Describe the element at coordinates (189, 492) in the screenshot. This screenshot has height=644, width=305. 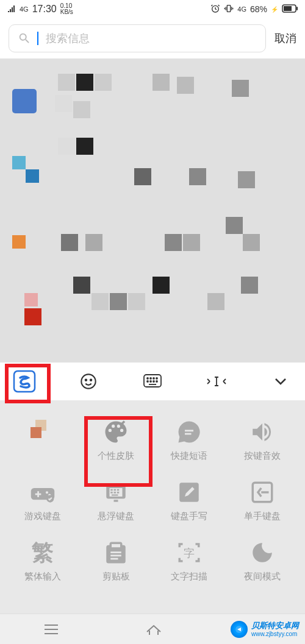
I see `pencil-icon` at that location.